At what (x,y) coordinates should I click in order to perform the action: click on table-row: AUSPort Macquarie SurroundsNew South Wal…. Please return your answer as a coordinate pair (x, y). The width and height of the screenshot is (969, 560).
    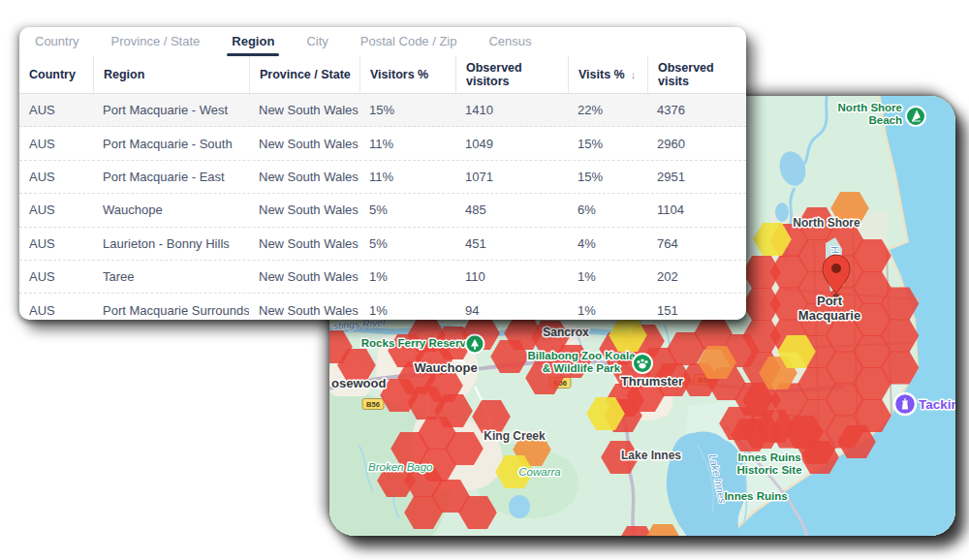
    Looking at the image, I should click on (383, 306).